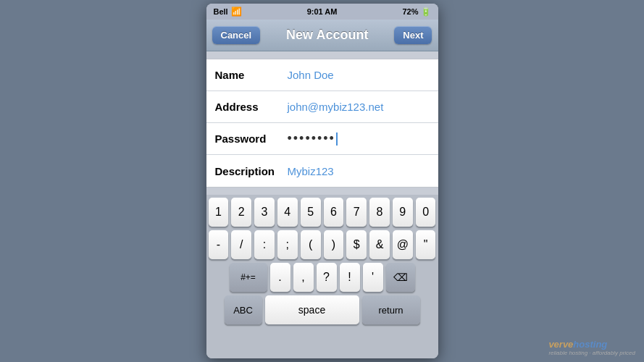 The height and width of the screenshot is (362, 644). I want to click on nav-title: New Account, so click(327, 35).